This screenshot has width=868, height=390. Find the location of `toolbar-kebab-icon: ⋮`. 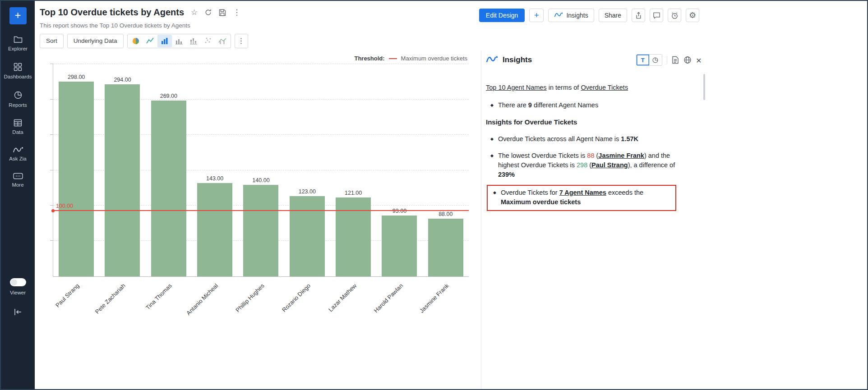

toolbar-kebab-icon: ⋮ is located at coordinates (241, 41).